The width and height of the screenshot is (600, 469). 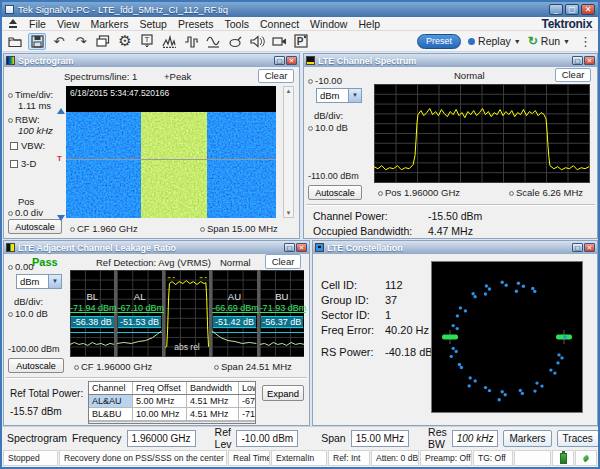 I want to click on menu-help: Help, so click(x=369, y=24).